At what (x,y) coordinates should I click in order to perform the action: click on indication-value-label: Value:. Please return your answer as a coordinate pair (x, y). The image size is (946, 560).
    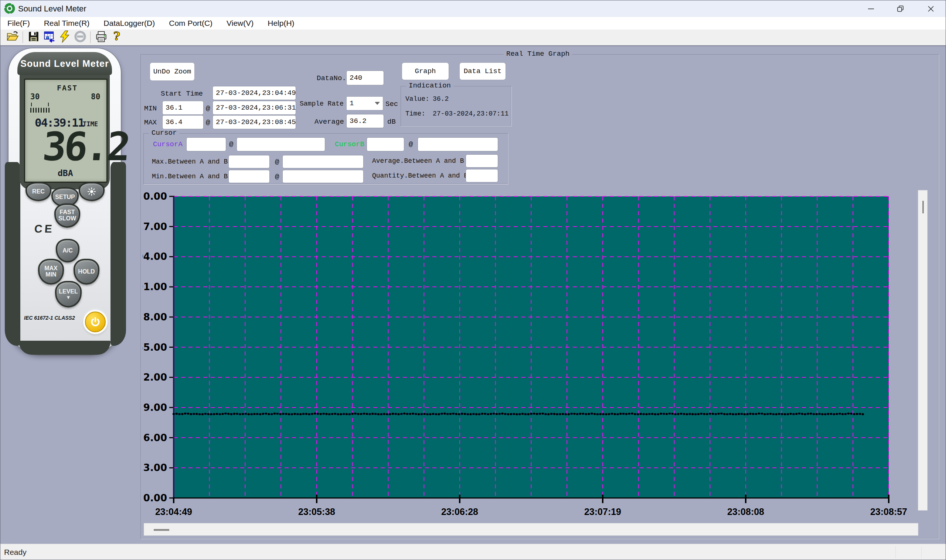
    Looking at the image, I should click on (417, 99).